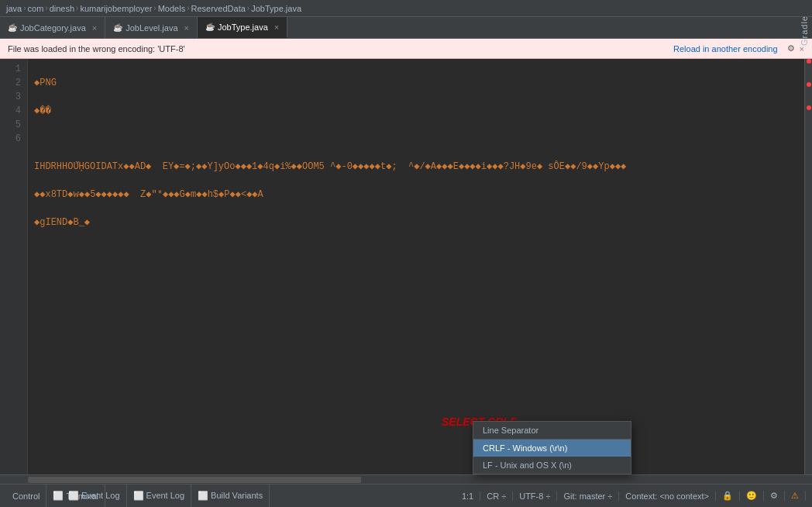 This screenshot has width=812, height=507. Describe the element at coordinates (416, 195) in the screenshot. I see `code-line: ◆◆x8TD◆w◆◆5◆◆◆◆◆◆ Z◆"*◆◆◆G◆m◆◆h$◆P◆◆<◆◆A` at that location.